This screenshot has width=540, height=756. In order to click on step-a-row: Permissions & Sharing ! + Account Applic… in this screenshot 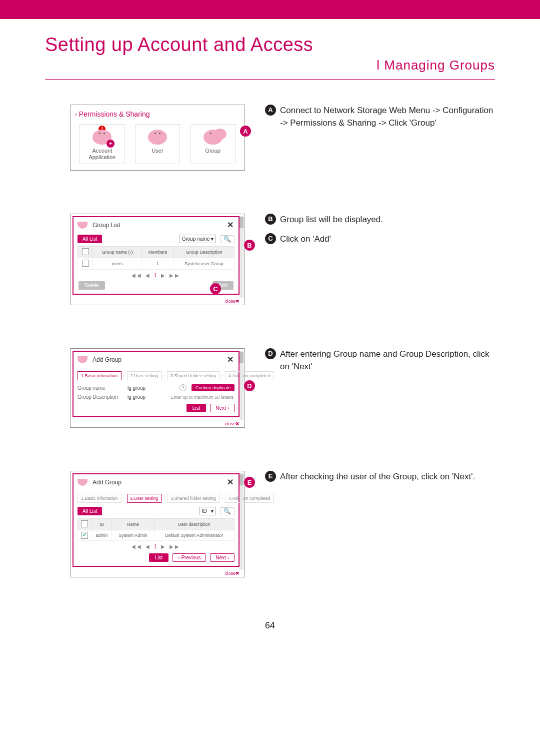, I will do `click(270, 138)`.